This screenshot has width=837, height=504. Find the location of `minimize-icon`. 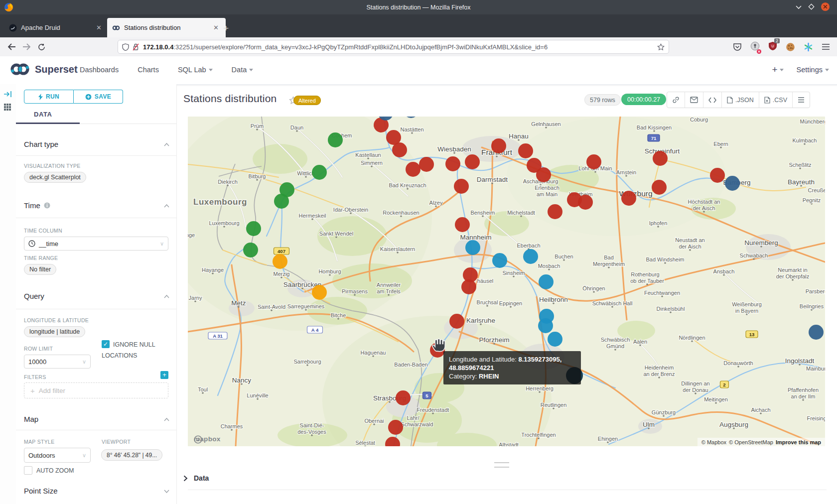

minimize-icon is located at coordinates (799, 7).